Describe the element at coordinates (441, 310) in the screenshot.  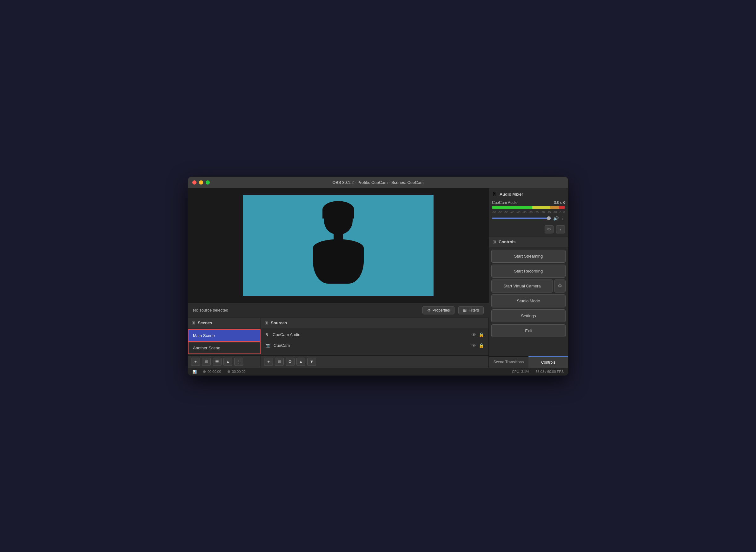
I see `properties-label: Properties` at that location.